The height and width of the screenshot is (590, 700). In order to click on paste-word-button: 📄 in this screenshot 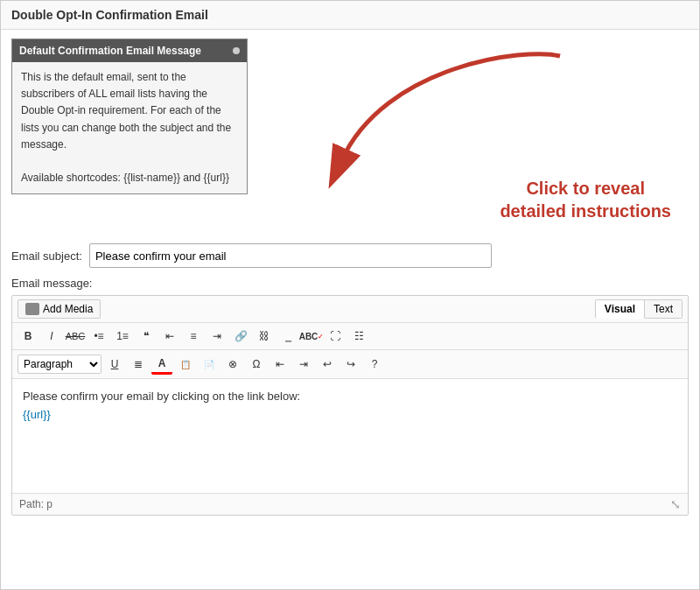, I will do `click(209, 364)`.